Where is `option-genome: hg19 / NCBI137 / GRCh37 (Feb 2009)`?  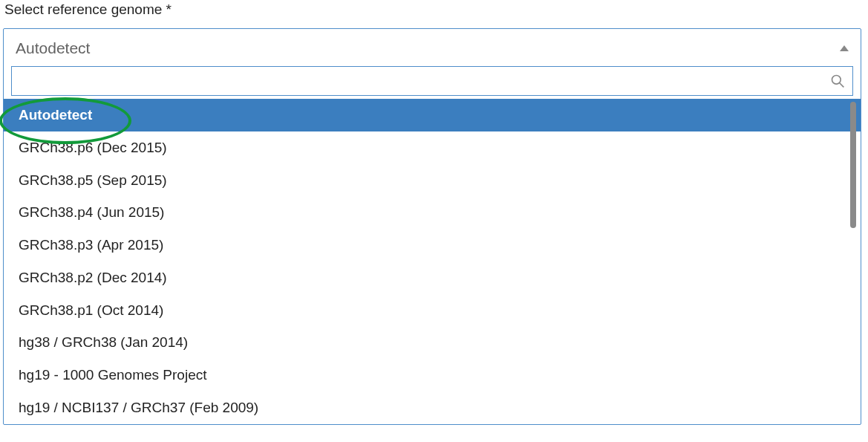 option-genome: hg19 / NCBI137 / GRCh37 (Feb 2009) is located at coordinates (432, 408).